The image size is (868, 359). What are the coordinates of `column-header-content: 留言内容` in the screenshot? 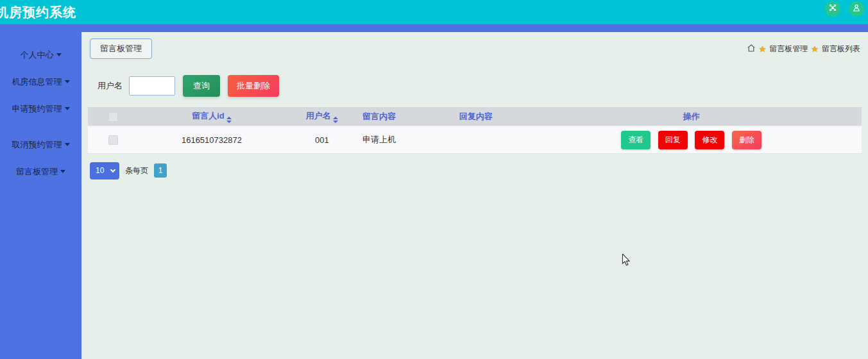 It's located at (407, 117).